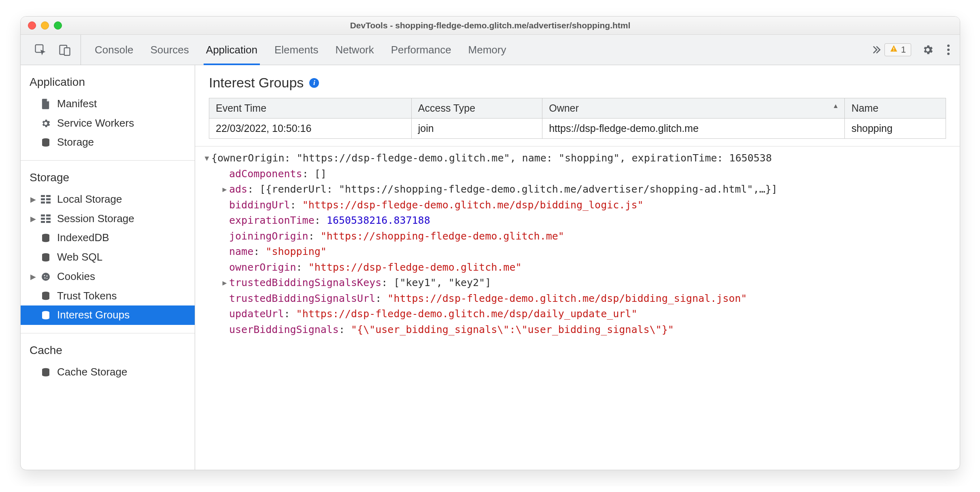  I want to click on table-row: 22/03/2022, 10:50:16joinhttps://dsp-fled…, so click(578, 129).